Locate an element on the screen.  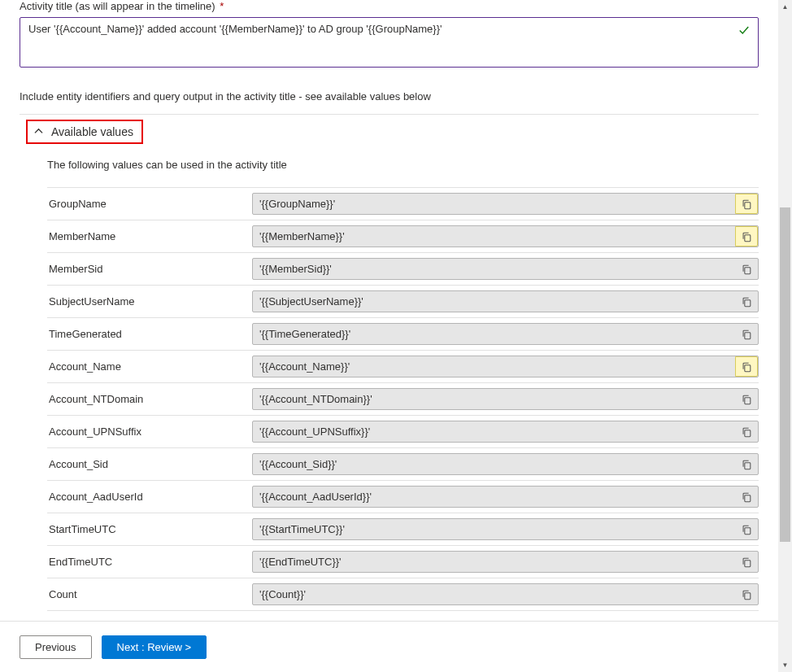
value-row: Account_Name'{{Account_Name}}' is located at coordinates (403, 367).